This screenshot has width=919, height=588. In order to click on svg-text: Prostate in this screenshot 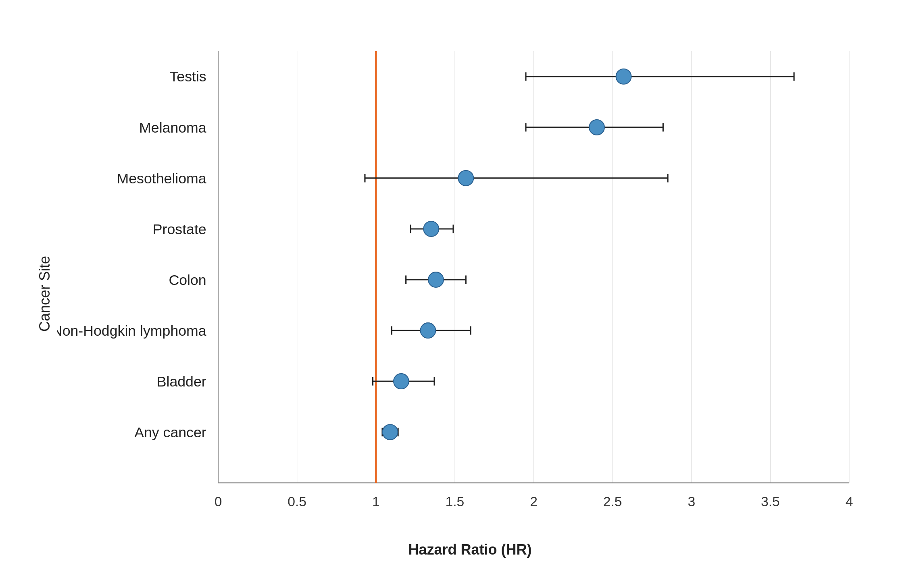, I will do `click(179, 229)`.